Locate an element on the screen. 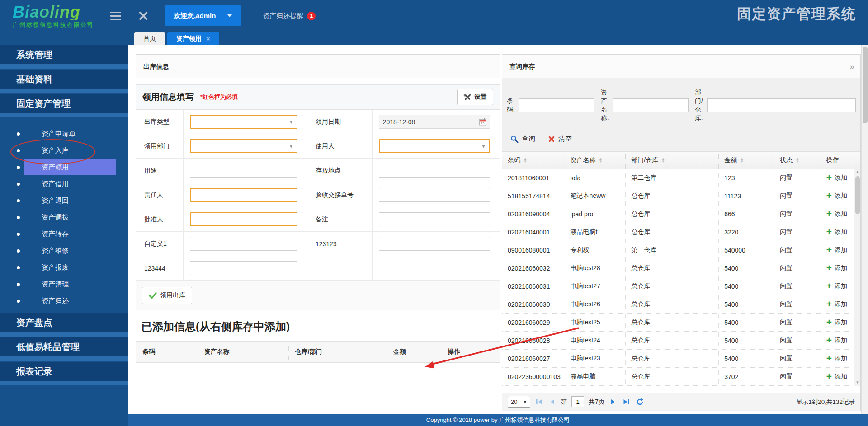 Image resolution: width=868 pixels, height=426 pixels. tab-label: 首页 is located at coordinates (150, 39).